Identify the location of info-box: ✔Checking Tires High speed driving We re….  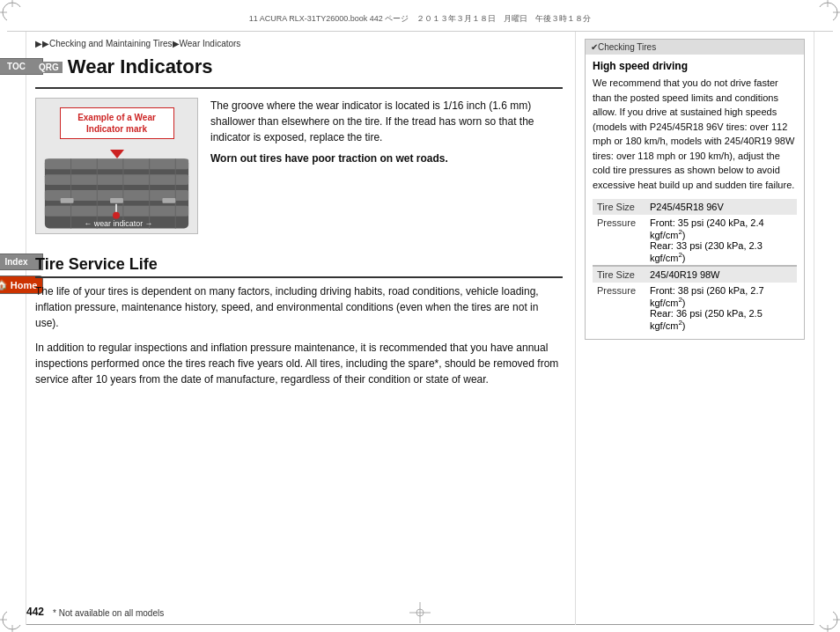
(695, 189).